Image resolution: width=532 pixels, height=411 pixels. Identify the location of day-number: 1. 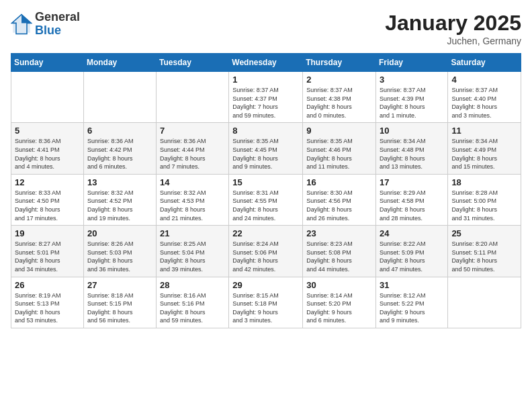
(266, 79).